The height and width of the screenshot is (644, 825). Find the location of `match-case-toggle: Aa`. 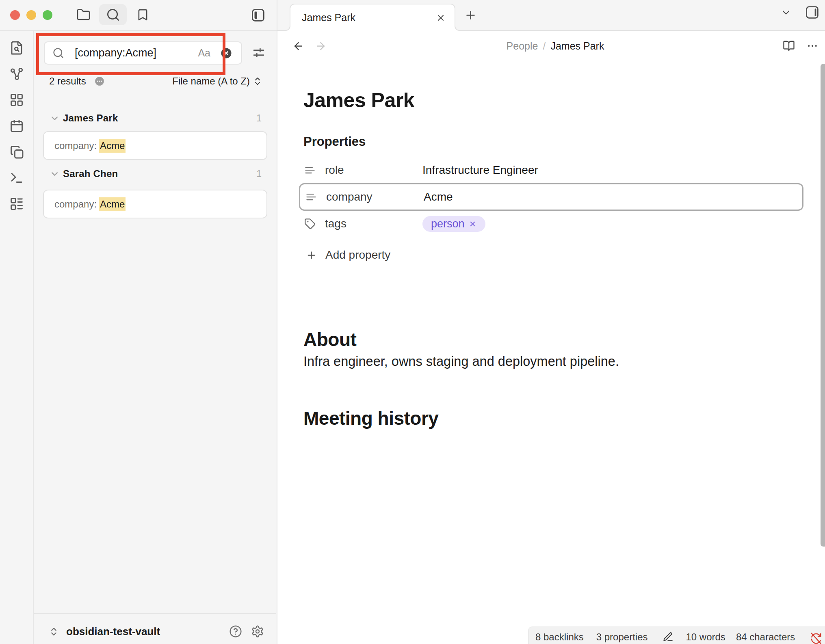

match-case-toggle: Aa is located at coordinates (204, 53).